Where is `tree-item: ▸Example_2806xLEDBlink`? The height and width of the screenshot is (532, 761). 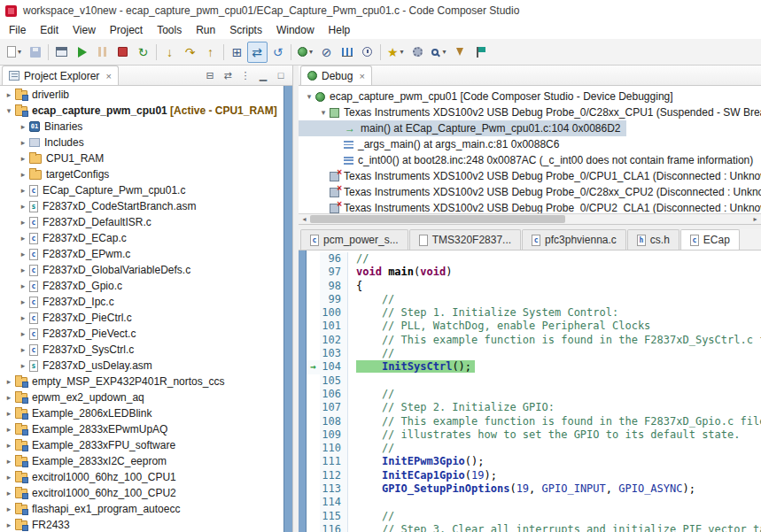 tree-item: ▸Example_2806xLEDBlink is located at coordinates (142, 413).